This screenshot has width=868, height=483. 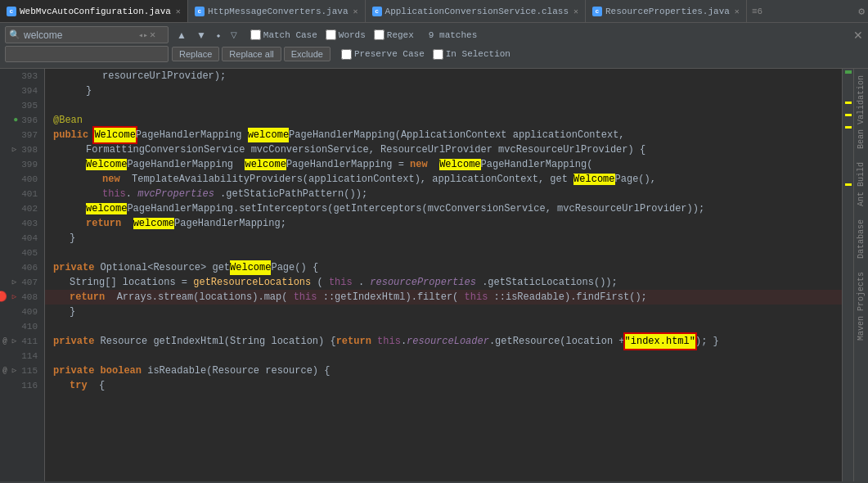 I want to click on tab-close-app: ✕, so click(x=576, y=11).